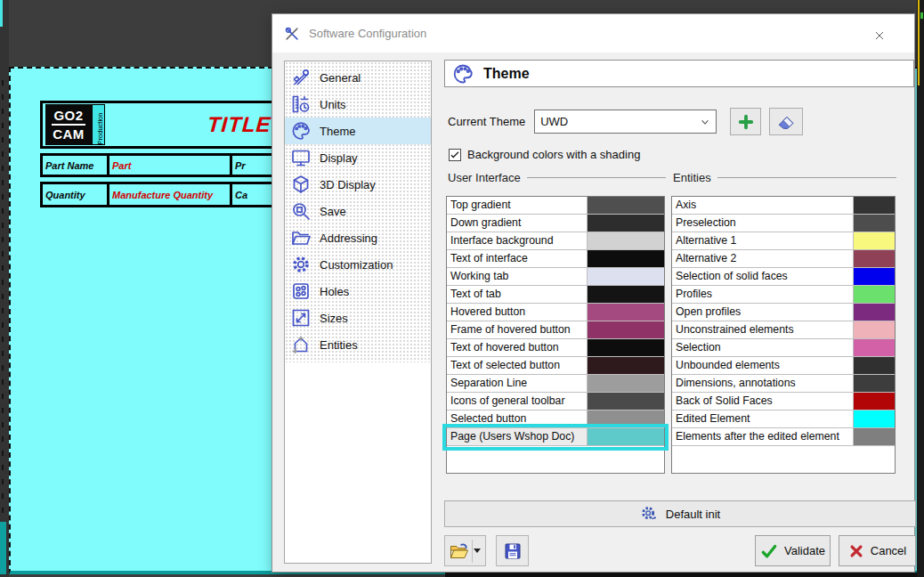 This screenshot has height=577, width=924. Describe the element at coordinates (783, 241) in the screenshot. I see `color-row: Alternative 1` at that location.